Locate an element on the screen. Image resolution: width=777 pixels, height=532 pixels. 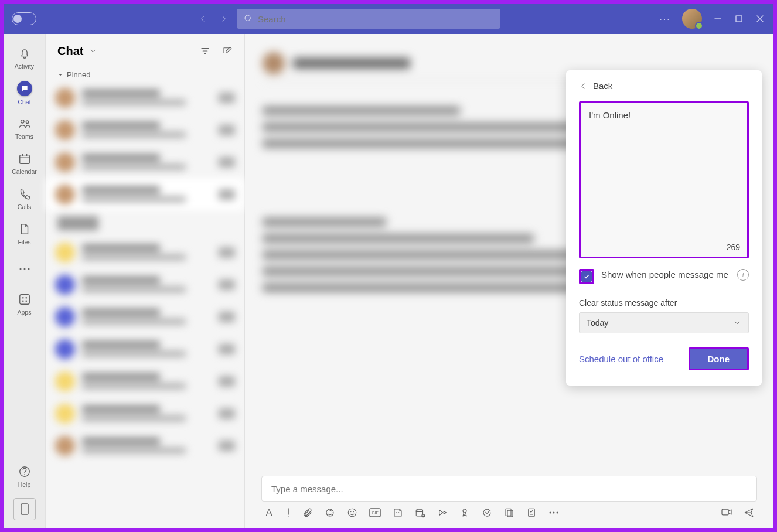
rail-more is located at coordinates (25, 269).